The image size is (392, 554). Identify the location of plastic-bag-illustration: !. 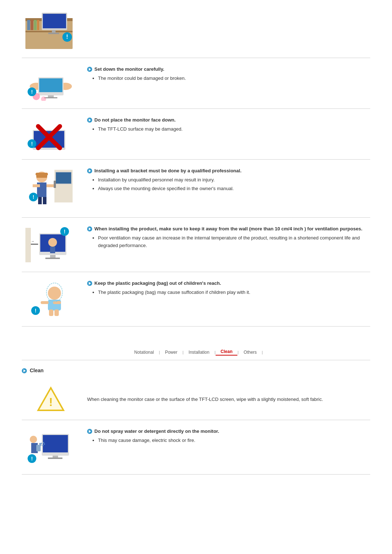
(51, 299).